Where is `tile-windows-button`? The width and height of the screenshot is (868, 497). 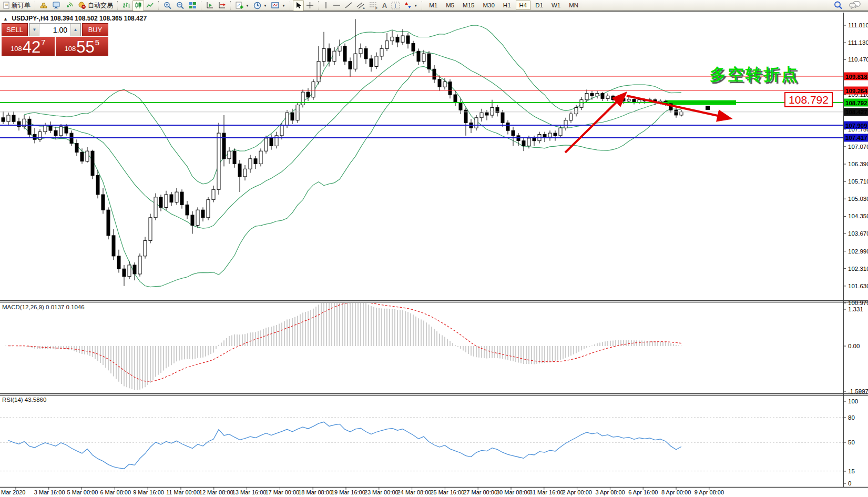 tile-windows-button is located at coordinates (192, 5).